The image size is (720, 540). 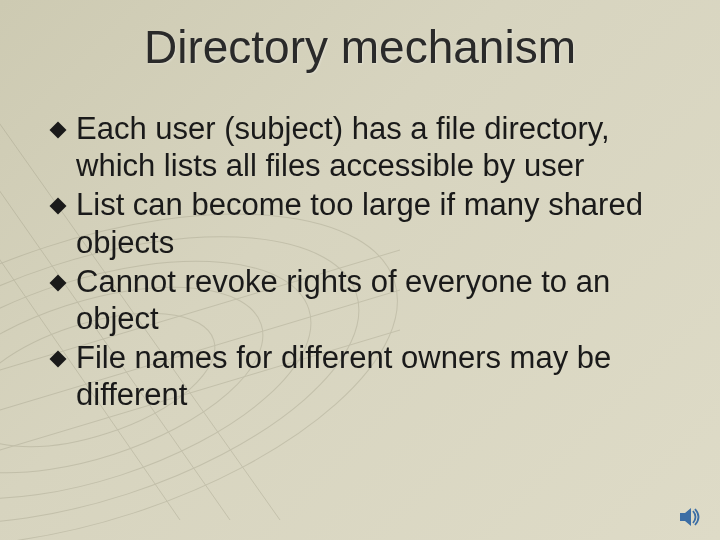 I want to click on sound-icon, so click(x=691, y=517).